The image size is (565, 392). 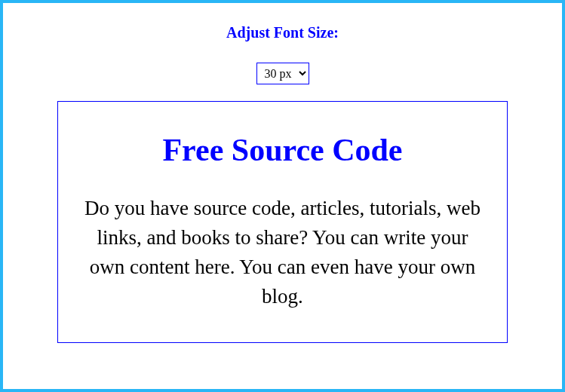 What do you see at coordinates (283, 74) in the screenshot?
I see `font-size-select-wrapper: 30 px` at bounding box center [283, 74].